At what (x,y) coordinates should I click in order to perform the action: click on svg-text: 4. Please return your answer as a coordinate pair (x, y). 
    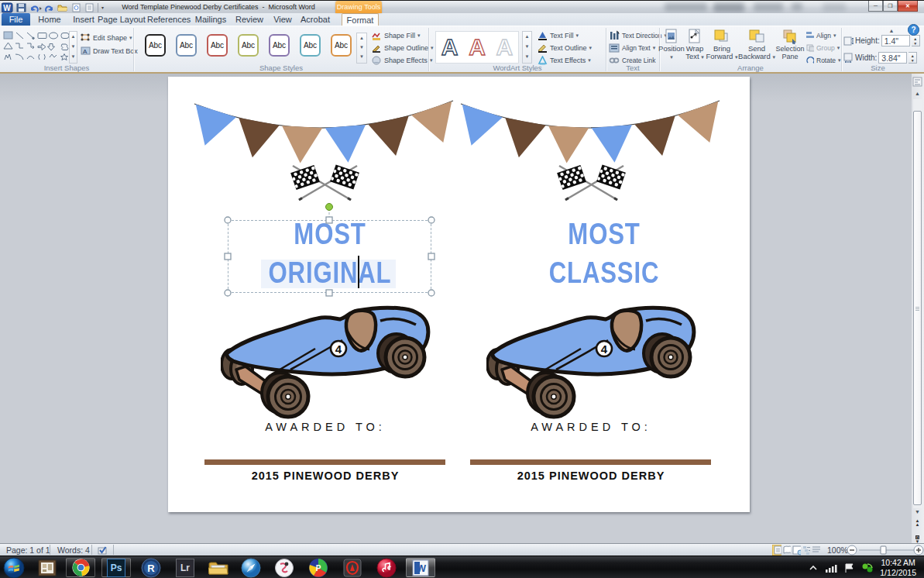
    Looking at the image, I should click on (339, 349).